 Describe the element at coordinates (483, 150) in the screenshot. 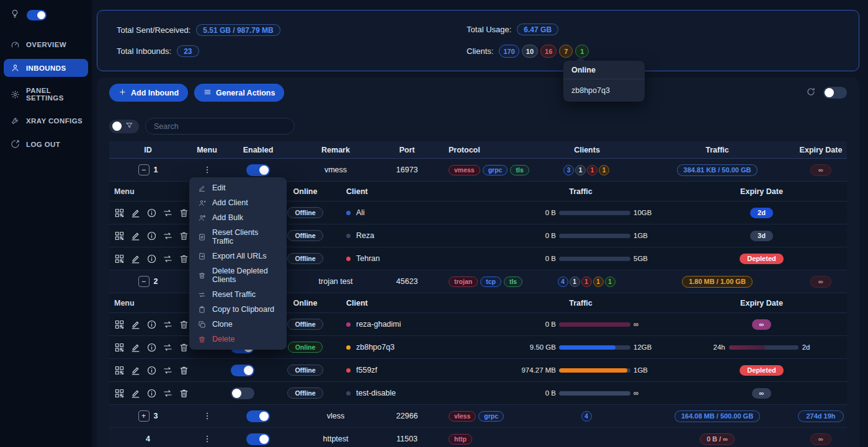

I see `header-protocol: Protocol` at that location.